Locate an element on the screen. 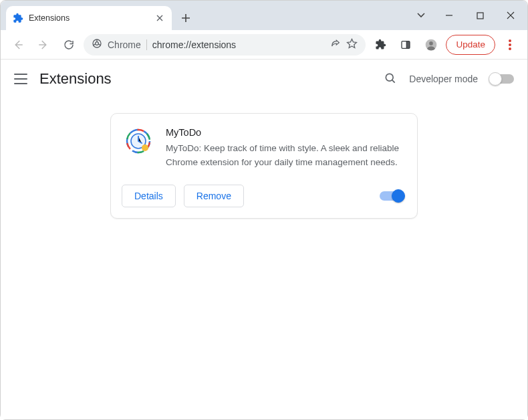  reload-button is located at coordinates (69, 45).